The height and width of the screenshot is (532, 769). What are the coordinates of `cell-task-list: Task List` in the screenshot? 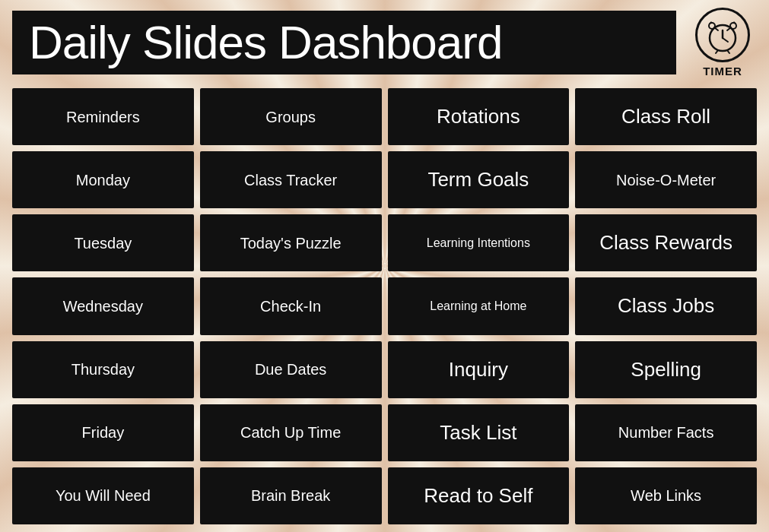 It's located at (479, 433).